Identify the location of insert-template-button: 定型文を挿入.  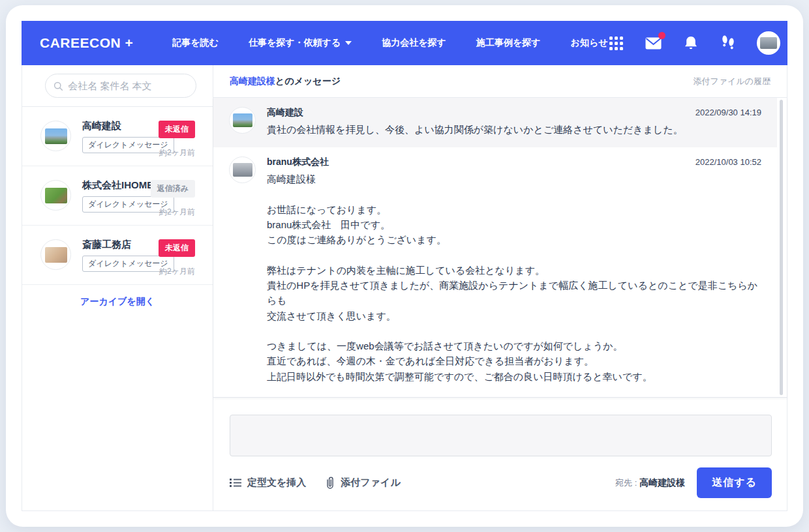
(267, 482).